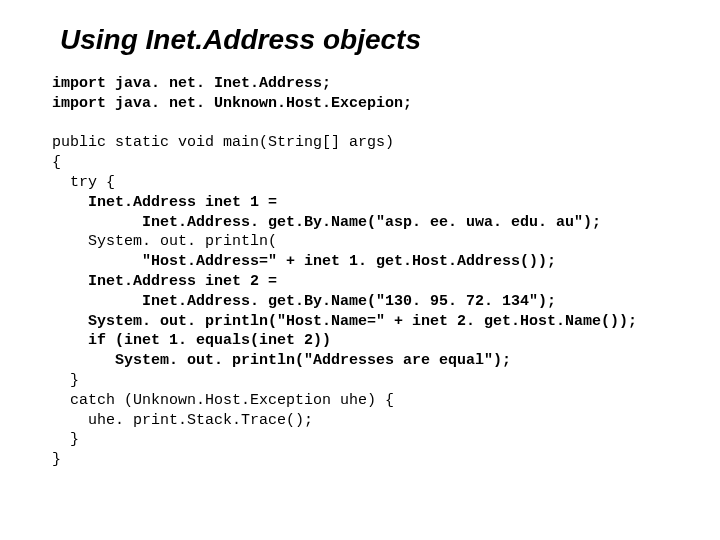 The height and width of the screenshot is (540, 720). I want to click on code-line: public static void main(String[] args), so click(223, 142).